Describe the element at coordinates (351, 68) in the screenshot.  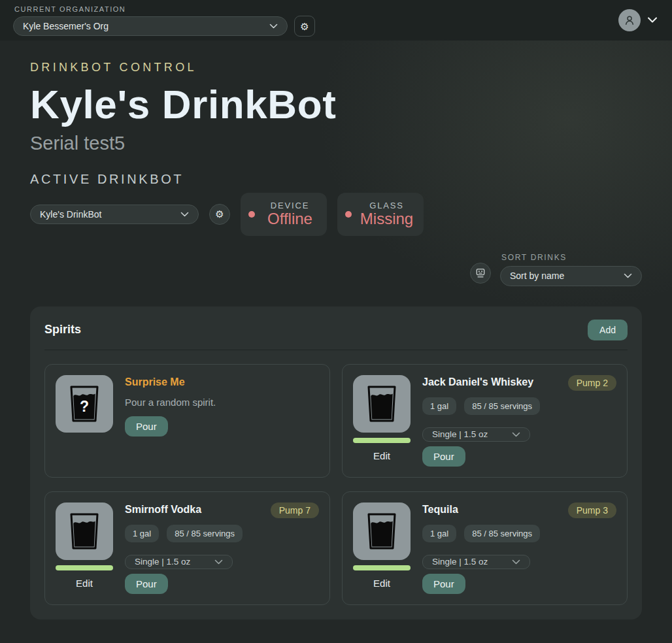
I see `page-eyebrow: DRINKBOT CONTROL` at that location.